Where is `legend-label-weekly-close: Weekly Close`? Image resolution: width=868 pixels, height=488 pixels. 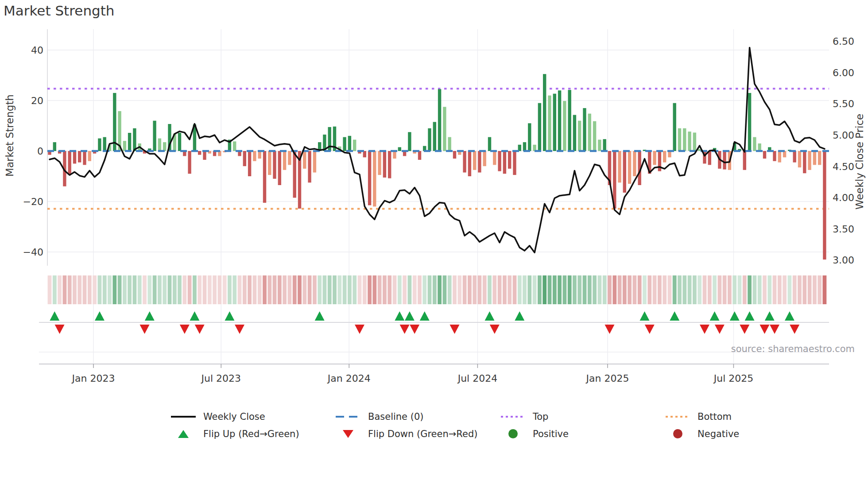 legend-label-weekly-close: Weekly Close is located at coordinates (234, 417).